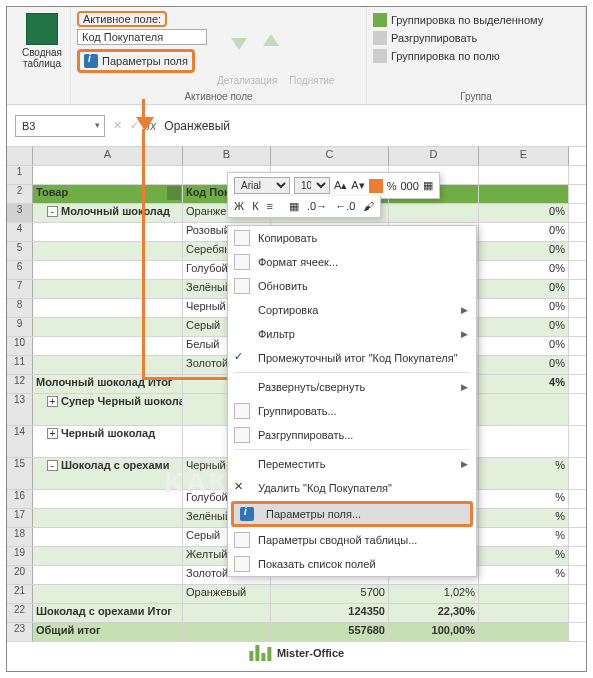 This screenshot has height=678, width=593. Describe the element at coordinates (352, 564) in the screenshot. I see `ctx-показать-список-полей: Показать список полей` at that location.